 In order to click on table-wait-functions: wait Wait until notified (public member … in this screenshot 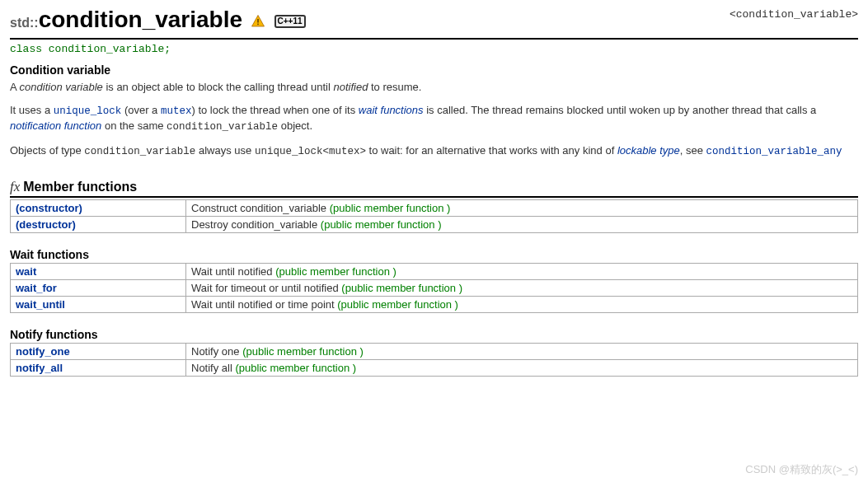, I will do `click(434, 288)`.